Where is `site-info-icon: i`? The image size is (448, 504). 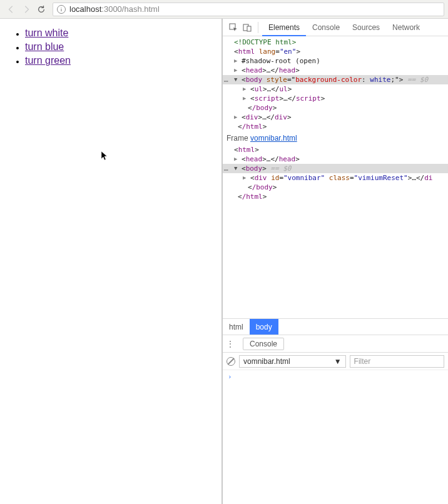
site-info-icon: i is located at coordinates (61, 9).